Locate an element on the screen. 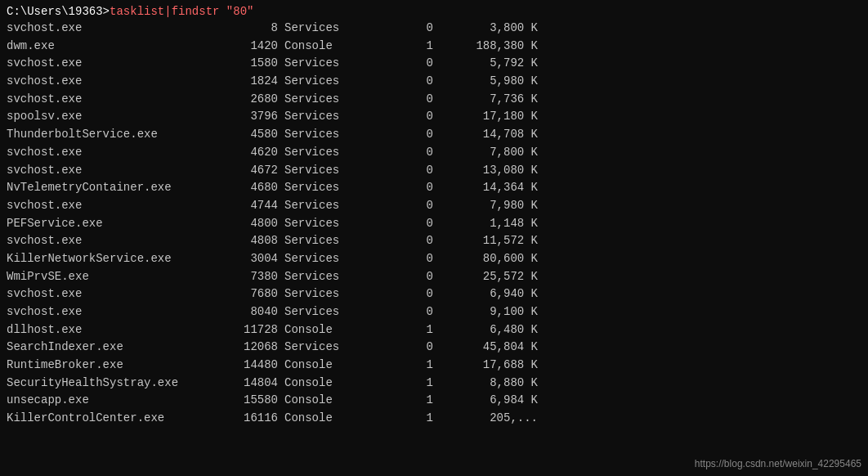 The width and height of the screenshot is (868, 476). process-memory: 9,100 K is located at coordinates (489, 312).